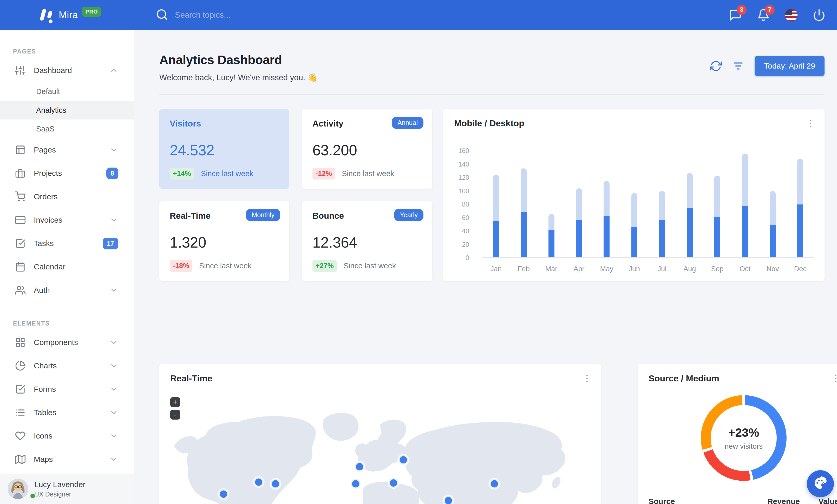  What do you see at coordinates (772, 224) in the screenshot?
I see `bar-nov` at bounding box center [772, 224].